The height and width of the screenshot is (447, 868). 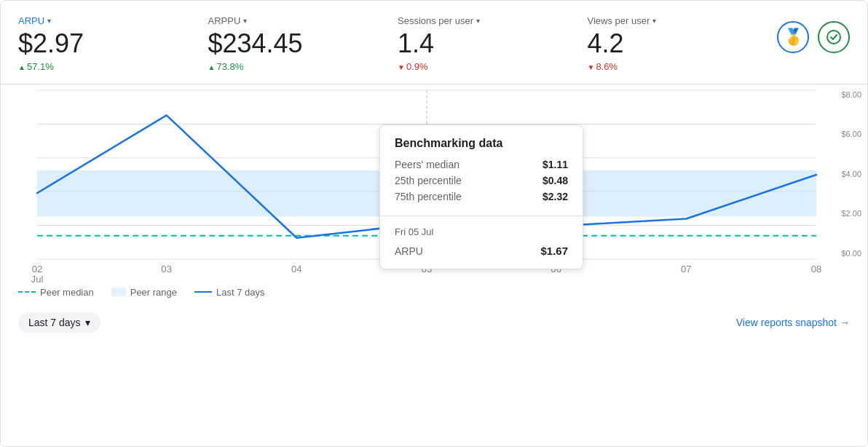 What do you see at coordinates (105, 20) in the screenshot?
I see `arpu-label: ARPU ▾` at bounding box center [105, 20].